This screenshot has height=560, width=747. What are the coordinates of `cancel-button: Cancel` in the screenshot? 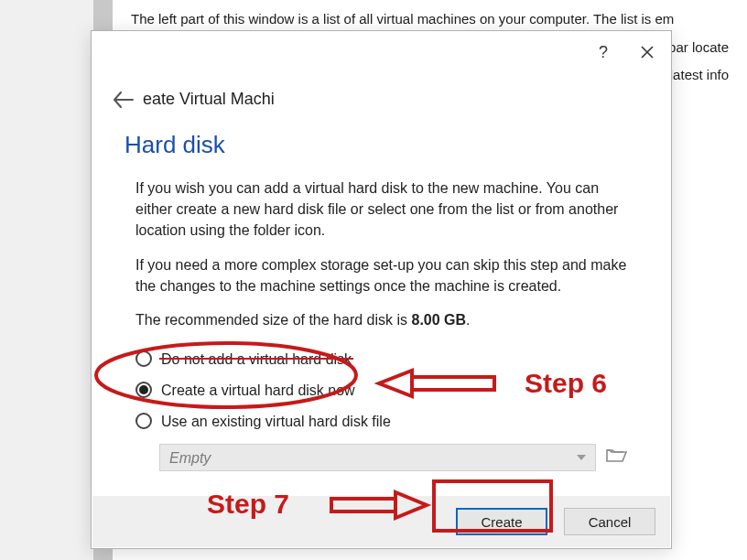 It's located at (610, 522).